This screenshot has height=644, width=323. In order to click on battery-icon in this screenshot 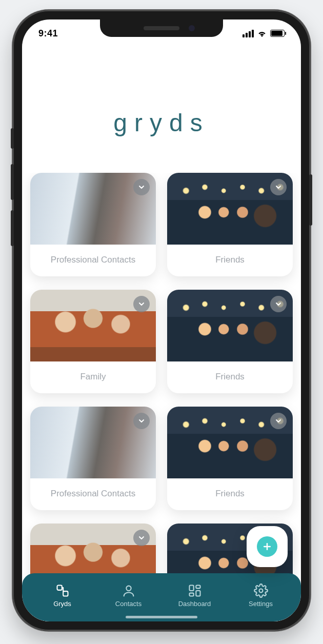, I will do `click(277, 33)`.